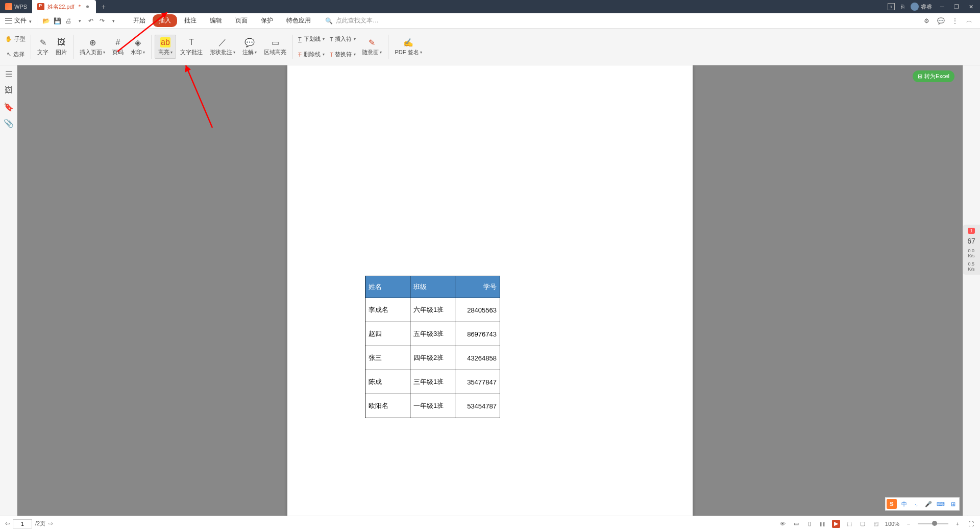 This screenshot has height=531, width=980. I want to click on ime-punct: ·,, so click(916, 504).